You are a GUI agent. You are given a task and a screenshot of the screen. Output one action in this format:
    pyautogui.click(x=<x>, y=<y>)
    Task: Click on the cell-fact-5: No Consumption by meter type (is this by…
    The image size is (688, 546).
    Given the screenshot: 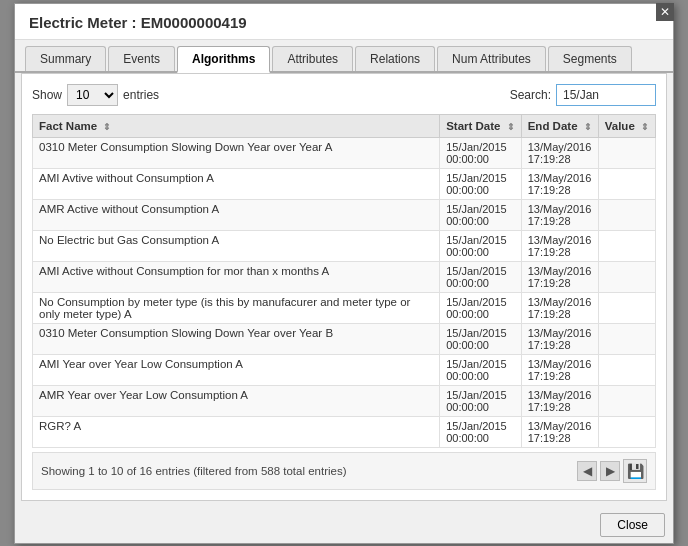 What is the action you would take?
    pyautogui.click(x=236, y=308)
    